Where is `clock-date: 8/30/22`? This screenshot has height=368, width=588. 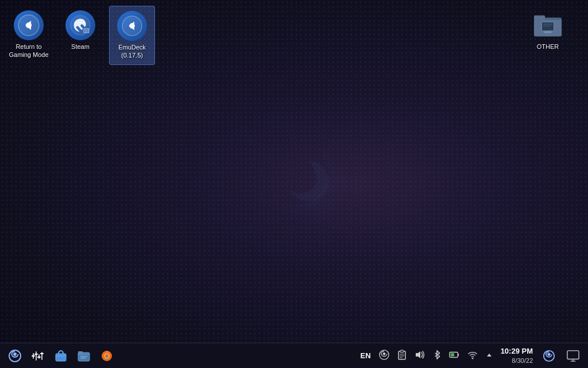 clock-date: 8/30/22 is located at coordinates (523, 361).